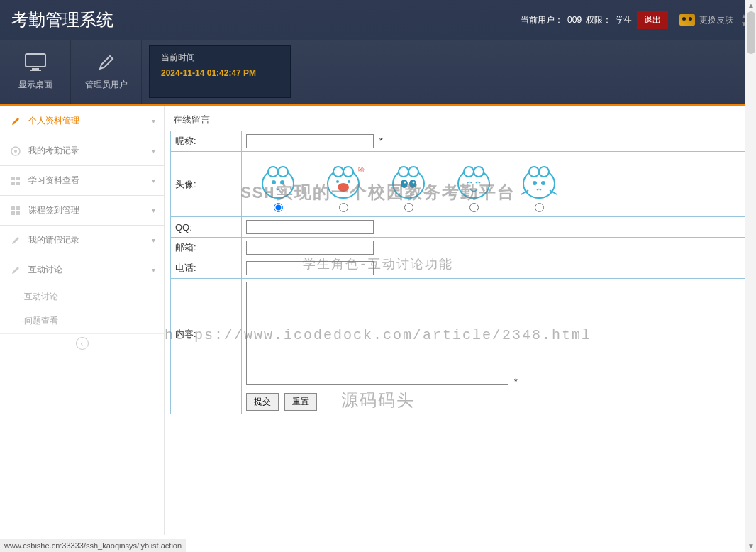 The height and width of the screenshot is (552, 756). What do you see at coordinates (220, 73) in the screenshot?
I see `time-value: 2024-11-14 01:42:47 PM` at bounding box center [220, 73].